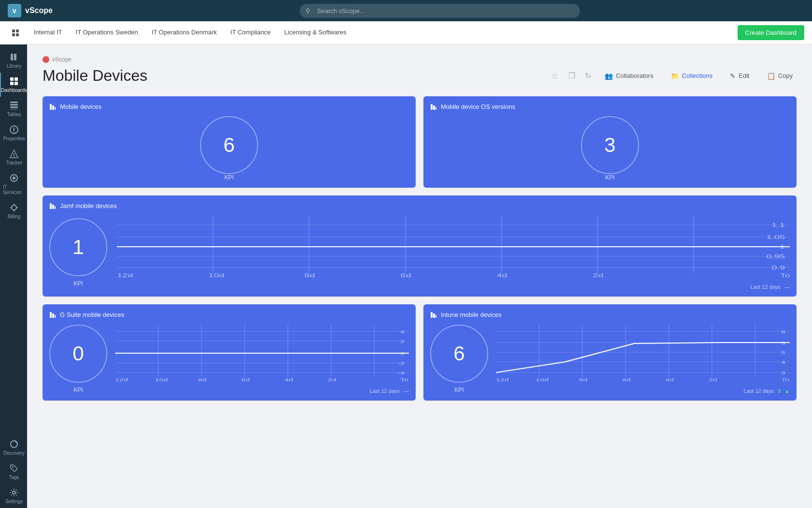 This screenshot has height=508, width=812. Describe the element at coordinates (14, 60) in the screenshot. I see `sidebar-item-library: Library` at that location.